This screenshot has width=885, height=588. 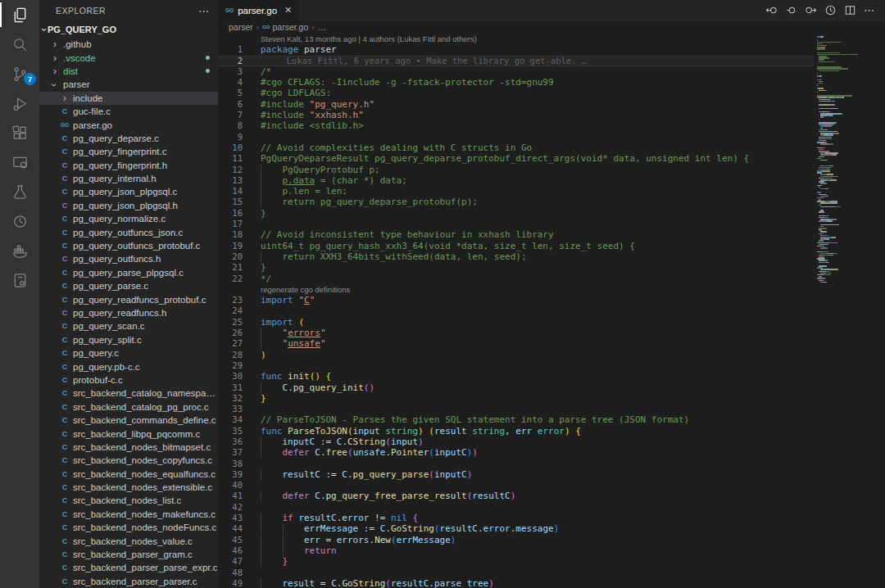 What do you see at coordinates (129, 554) in the screenshot?
I see `tree-item-src-backend-parser-gram-c: Csrc_backend_parser_gram.c` at bounding box center [129, 554].